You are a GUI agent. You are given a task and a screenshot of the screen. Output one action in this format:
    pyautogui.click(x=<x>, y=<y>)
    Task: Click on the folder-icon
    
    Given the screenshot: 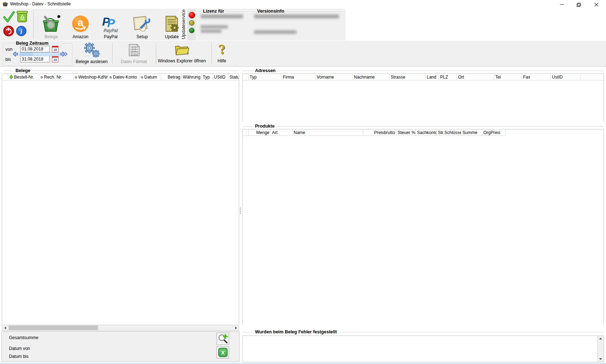 What is the action you would take?
    pyautogui.click(x=182, y=50)
    